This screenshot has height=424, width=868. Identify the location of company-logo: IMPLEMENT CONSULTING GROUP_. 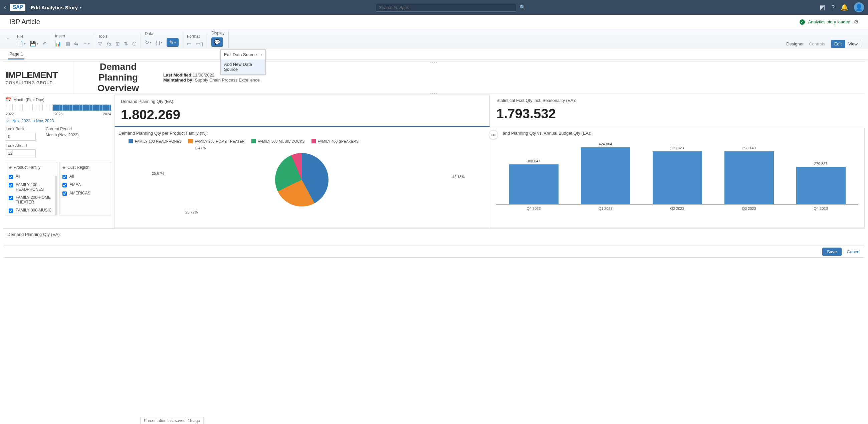
(38, 78).